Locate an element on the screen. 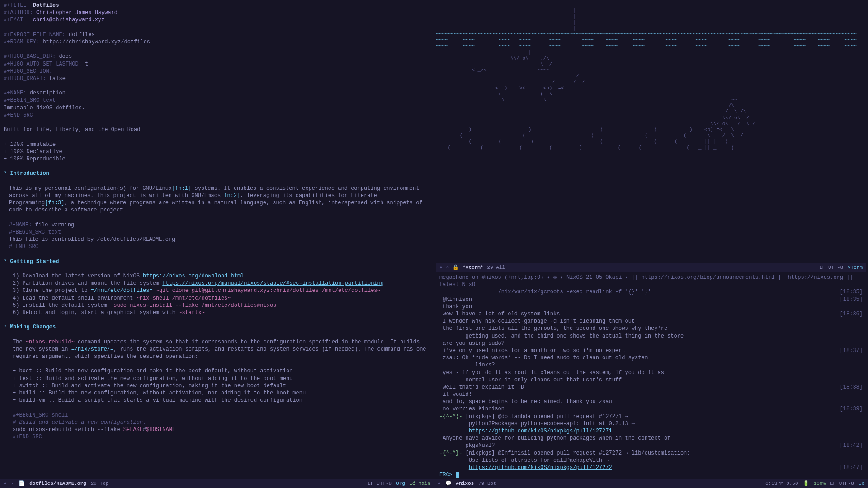  author-value: Christopher James Hayward is located at coordinates (77, 13).